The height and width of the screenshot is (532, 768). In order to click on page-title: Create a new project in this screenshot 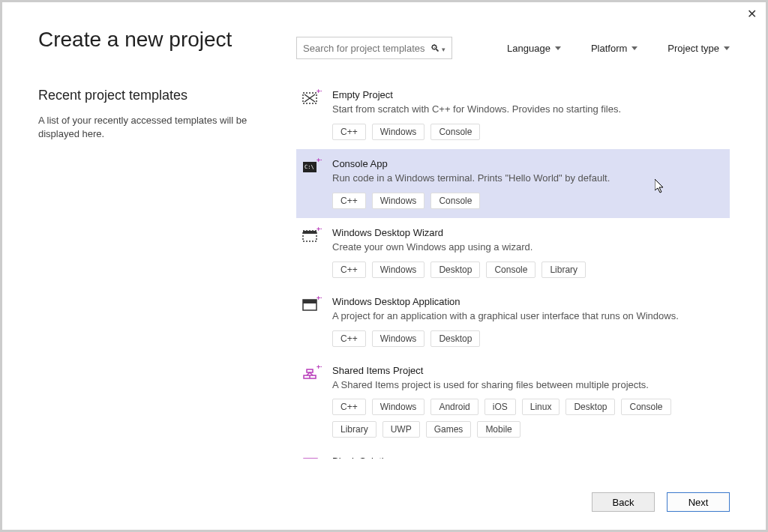, I will do `click(158, 40)`.